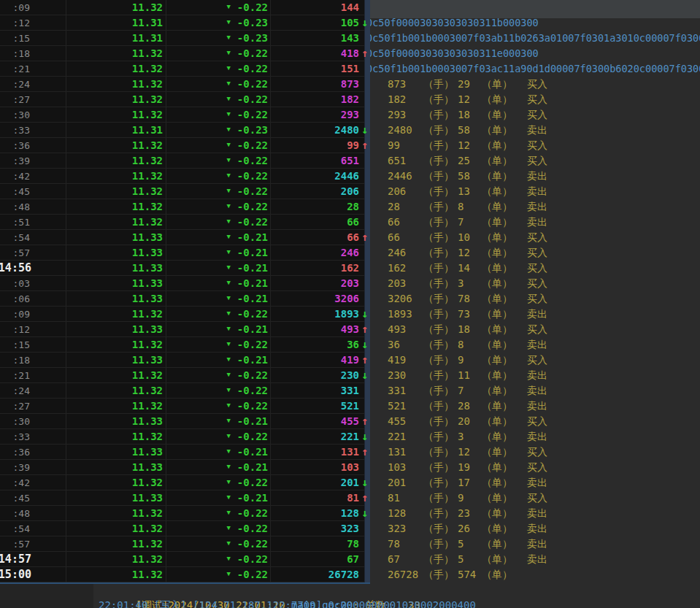  I want to click on tick-row: :4811.32▼-0.2228, so click(185, 207).